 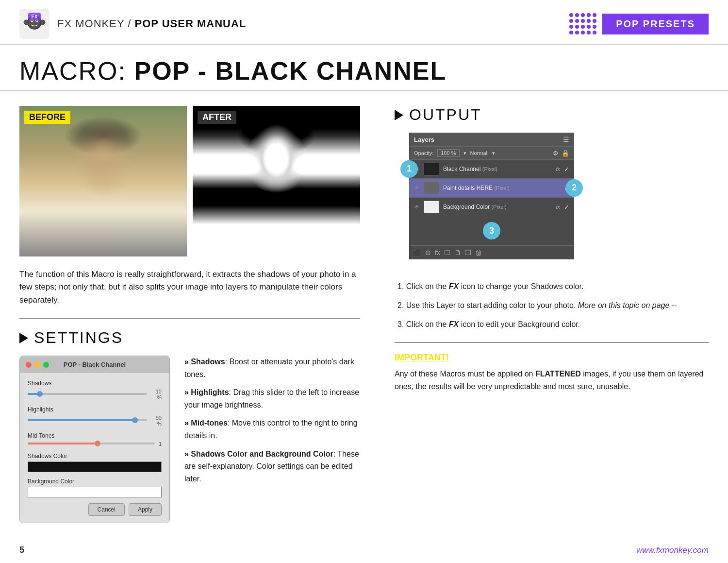 What do you see at coordinates (574, 188) in the screenshot?
I see `badge-2: 2` at bounding box center [574, 188].